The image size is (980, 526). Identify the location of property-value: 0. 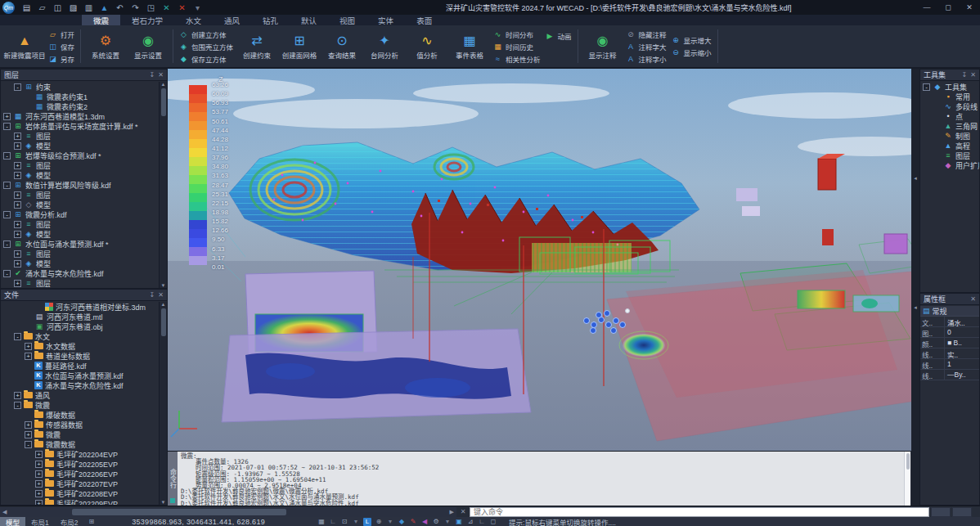
(962, 332).